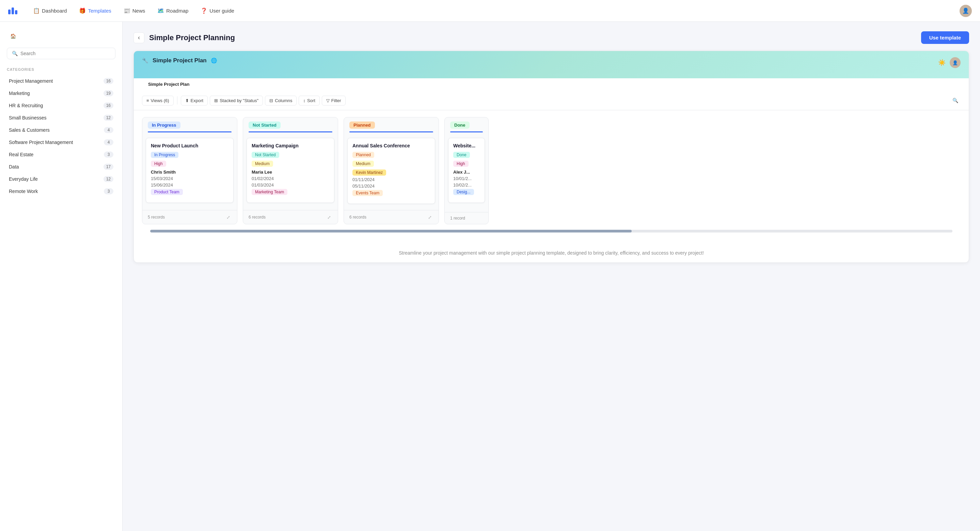 This screenshot has height=531, width=980. Describe the element at coordinates (955, 100) in the screenshot. I see `search-button: 🔍` at that location.